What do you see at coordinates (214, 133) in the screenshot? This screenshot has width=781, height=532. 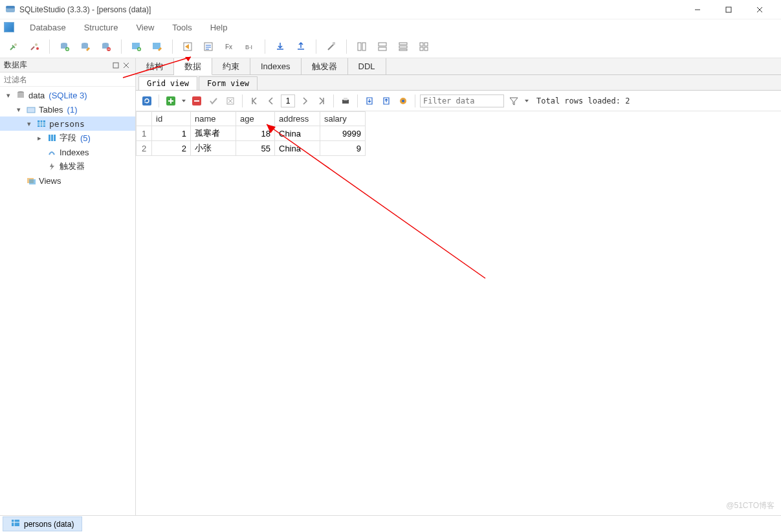 I see `cell-name: 孤寒者` at bounding box center [214, 133].